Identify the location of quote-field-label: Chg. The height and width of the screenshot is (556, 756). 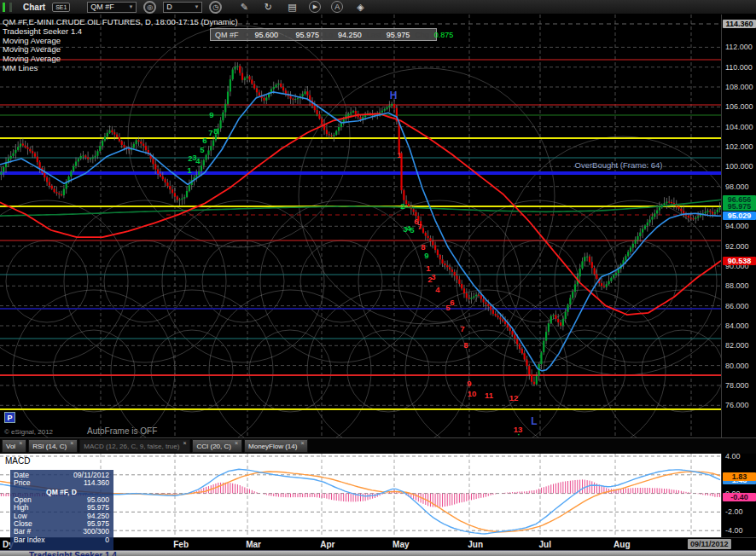
(422, 35).